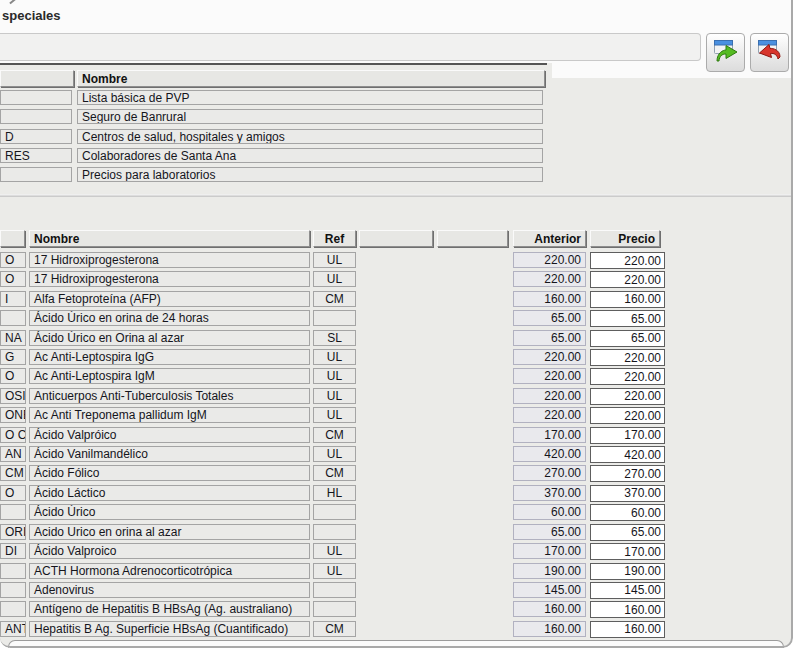 Image resolution: width=793 pixels, height=648 pixels. Describe the element at coordinates (170, 376) in the screenshot. I see `item-nombre-cell: Ac Anti-Leptospira IgM` at that location.